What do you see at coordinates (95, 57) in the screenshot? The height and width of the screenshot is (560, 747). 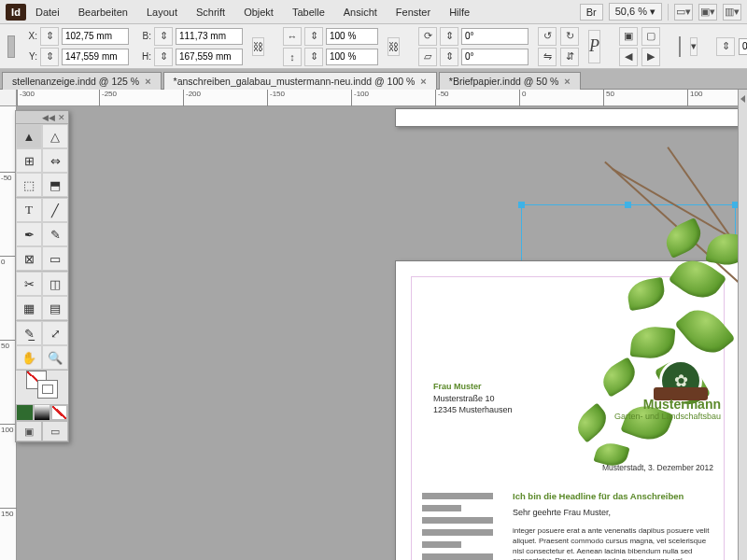 I see `y-field` at bounding box center [95, 57].